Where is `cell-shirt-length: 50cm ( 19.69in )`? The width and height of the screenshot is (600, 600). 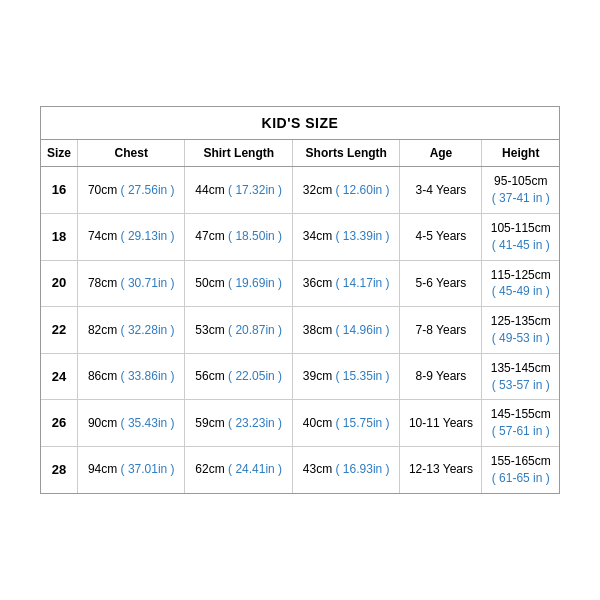
cell-shirt-length: 50cm ( 19.69in ) is located at coordinates (238, 284).